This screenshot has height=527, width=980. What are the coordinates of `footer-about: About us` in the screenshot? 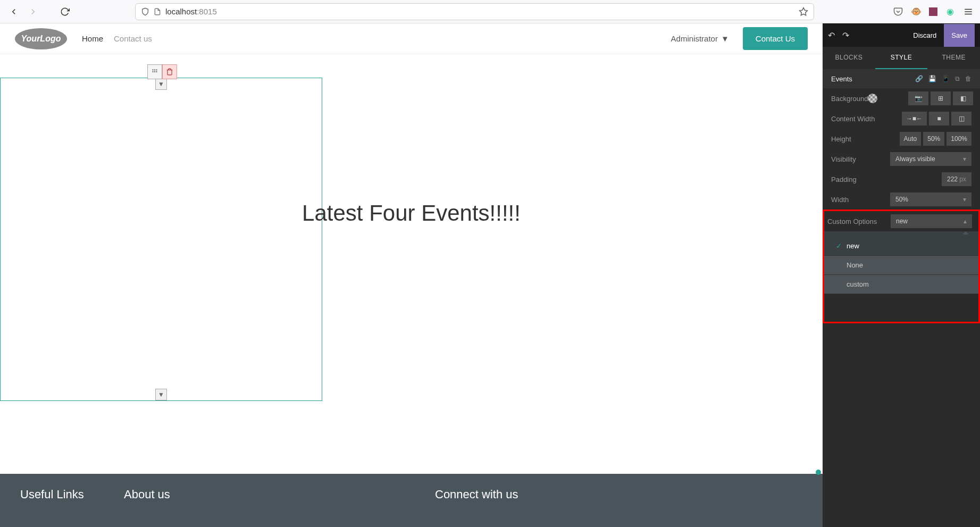 It's located at (280, 500).